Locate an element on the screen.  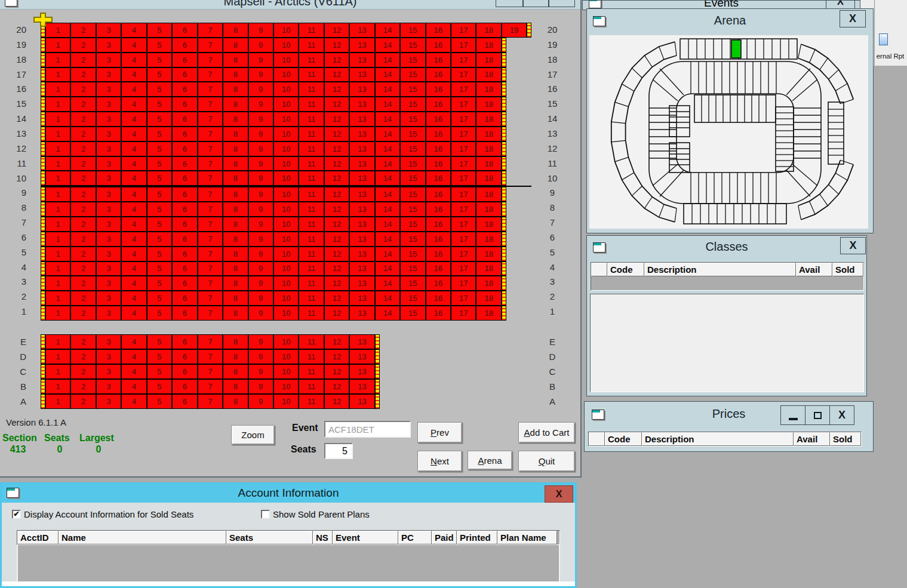
classes-table-body is located at coordinates (727, 343).